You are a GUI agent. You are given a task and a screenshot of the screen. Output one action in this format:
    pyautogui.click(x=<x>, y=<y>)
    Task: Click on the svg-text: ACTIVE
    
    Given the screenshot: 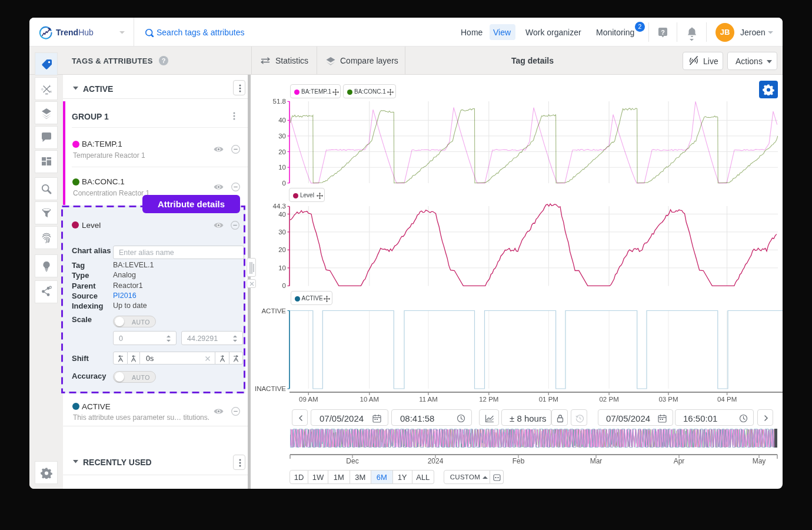 What is the action you would take?
    pyautogui.click(x=274, y=311)
    